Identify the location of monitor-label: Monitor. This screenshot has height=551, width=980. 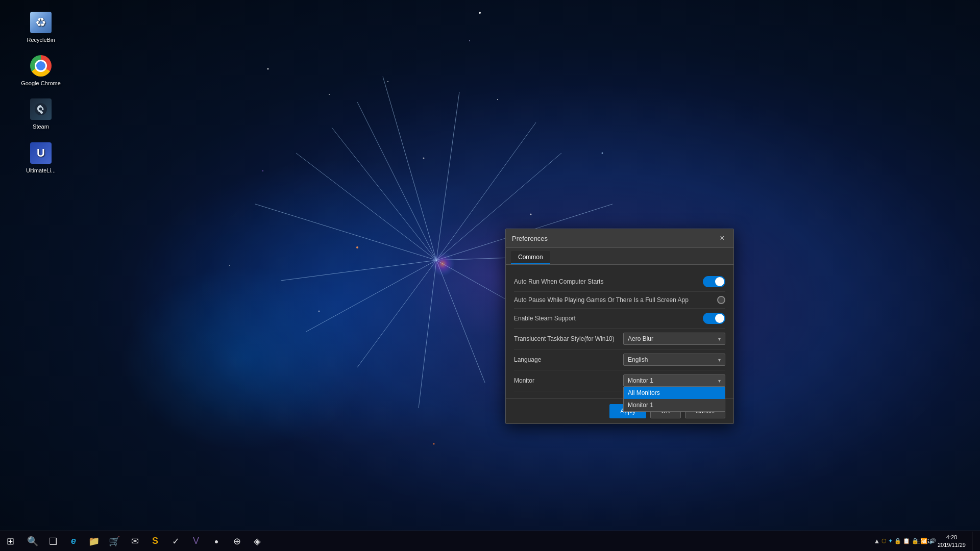
(569, 381).